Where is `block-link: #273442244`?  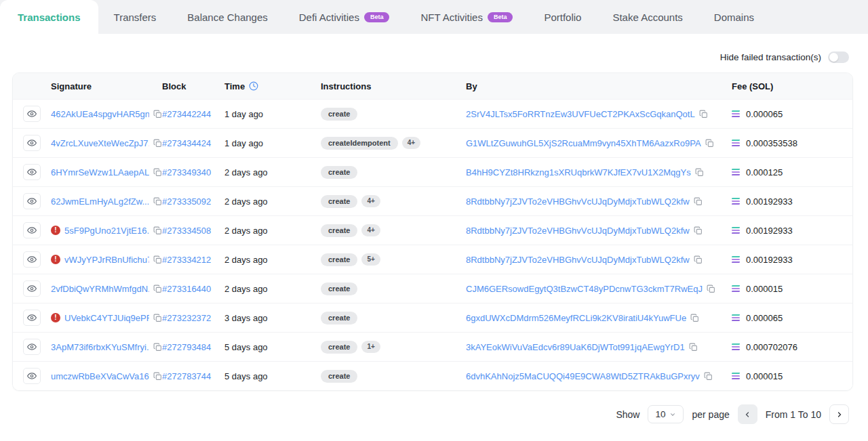 block-link: #273442244 is located at coordinates (186, 114).